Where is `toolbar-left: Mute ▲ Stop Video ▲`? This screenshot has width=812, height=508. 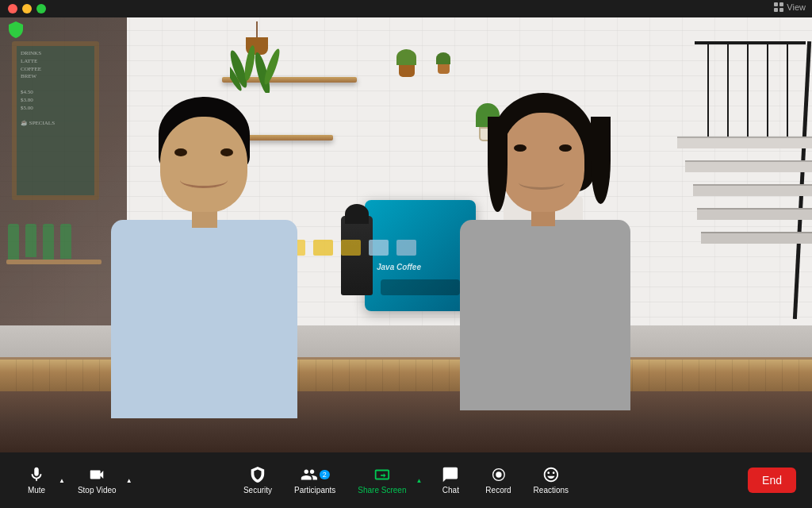 toolbar-left: Mute ▲ Stop Video ▲ is located at coordinates (75, 480).